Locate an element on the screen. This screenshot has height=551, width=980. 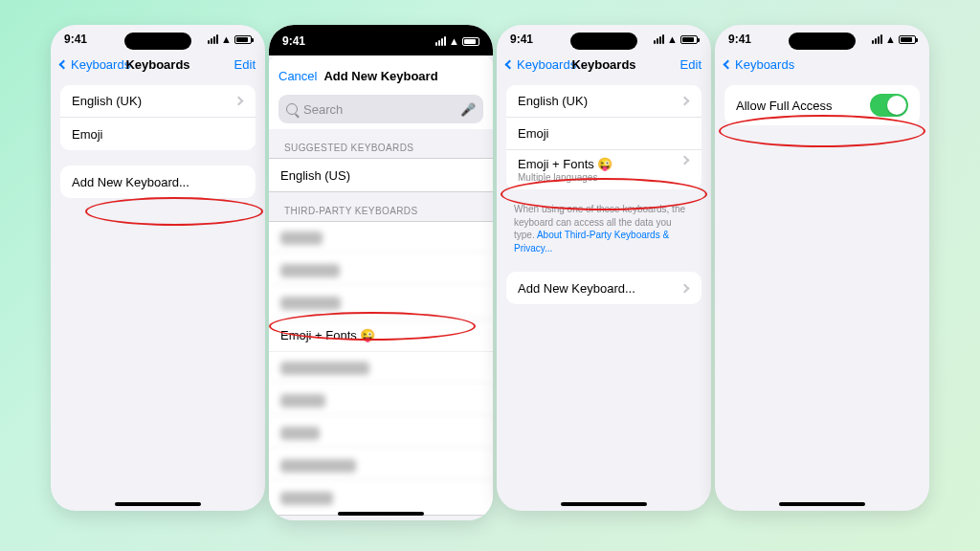
cancel-button: Cancel is located at coordinates (298, 77).